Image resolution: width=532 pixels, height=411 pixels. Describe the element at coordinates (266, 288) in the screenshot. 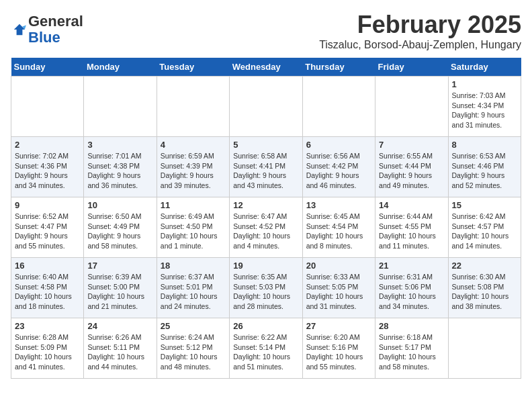

I see `calendar-cell: 19Sunrise: 6:35 AM Sunset: 5:03 PM Dayli…` at that location.